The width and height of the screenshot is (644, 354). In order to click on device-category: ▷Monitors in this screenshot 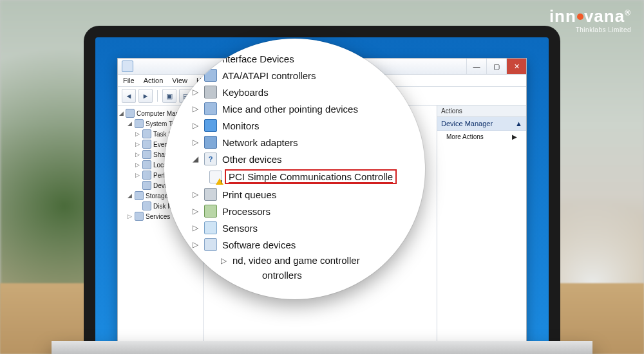, I will do `click(301, 126)`.